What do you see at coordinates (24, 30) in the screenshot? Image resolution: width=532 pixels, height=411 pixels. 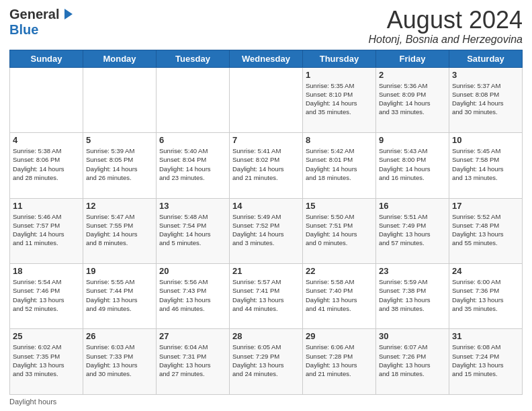 I see `logo-line2: Blue` at bounding box center [24, 30].